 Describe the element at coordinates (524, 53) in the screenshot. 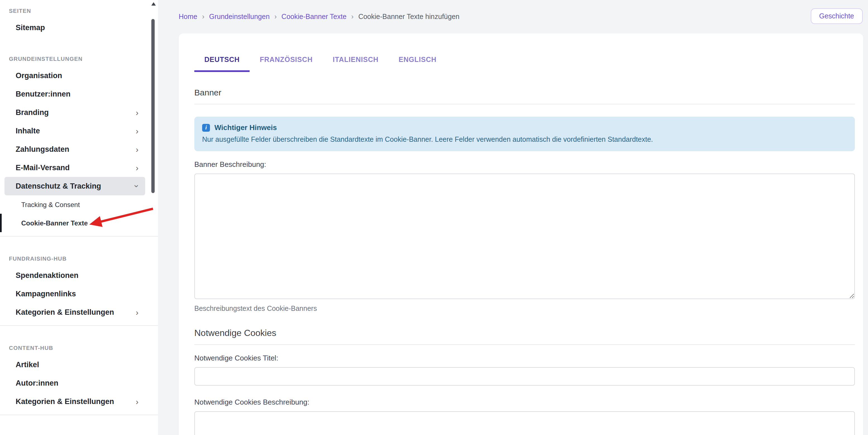

I see `language-tabs: DEUTSCH FRANZÖSISCH ITALIENISCH ENGLISCH` at that location.